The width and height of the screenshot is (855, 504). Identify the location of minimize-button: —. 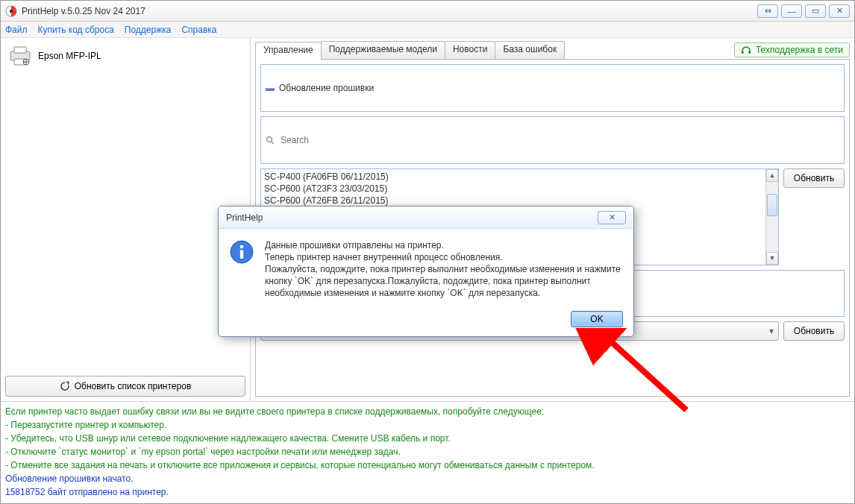
(792, 11).